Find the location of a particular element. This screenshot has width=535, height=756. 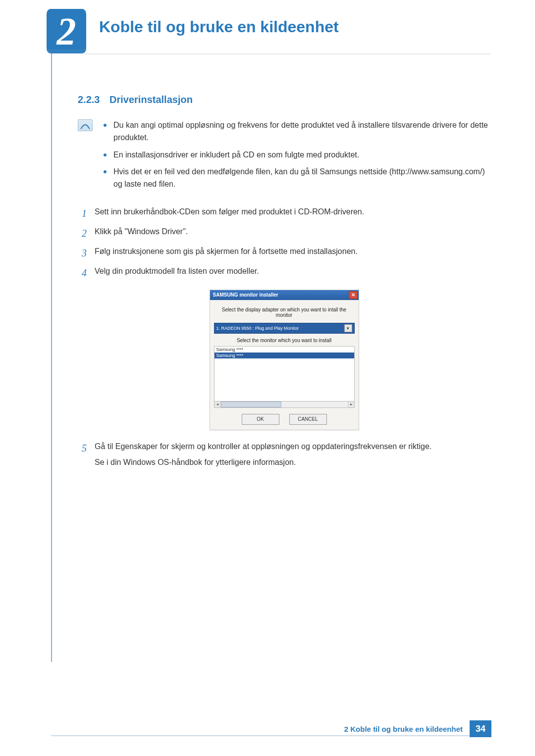

note-list: Du kan angi optimal oppløsning og frekve… is located at coordinates (297, 157).